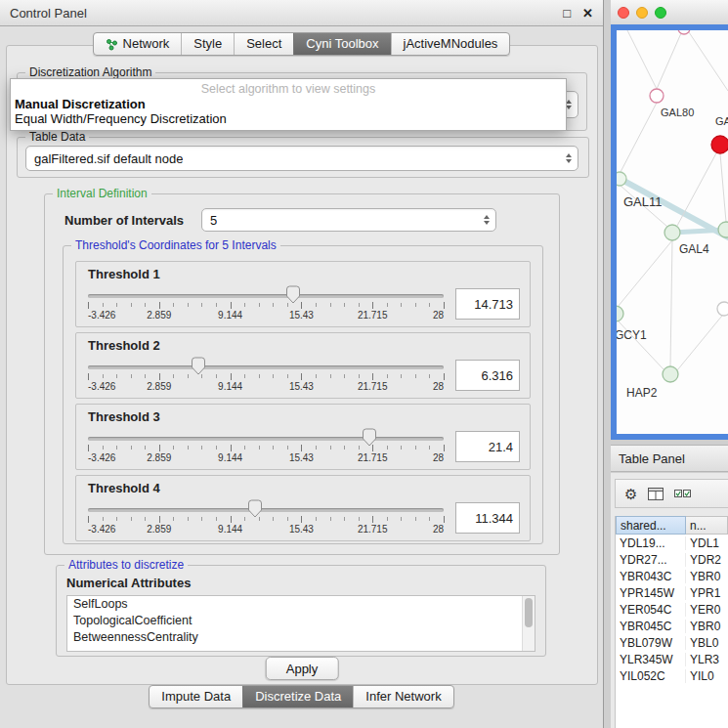 Image resolution: width=728 pixels, height=728 pixels. Describe the element at coordinates (303, 668) in the screenshot. I see `apply-button: Apply` at that location.